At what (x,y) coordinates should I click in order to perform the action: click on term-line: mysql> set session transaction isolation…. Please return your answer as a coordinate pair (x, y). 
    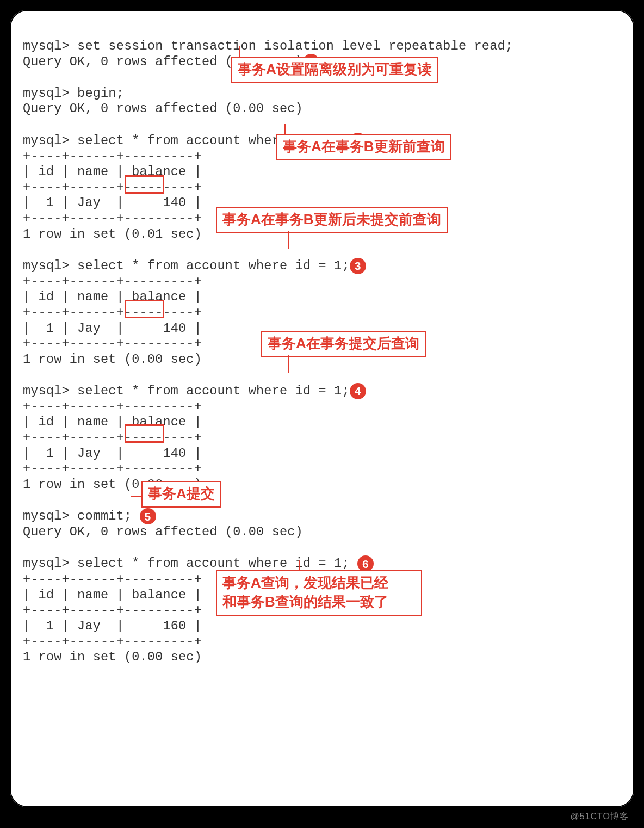
    Looking at the image, I should click on (268, 46).